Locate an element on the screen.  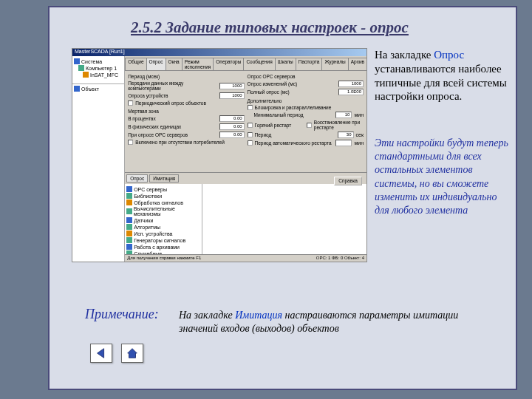
check-label: Периодический опрос объектов is located at coordinates (189, 103).